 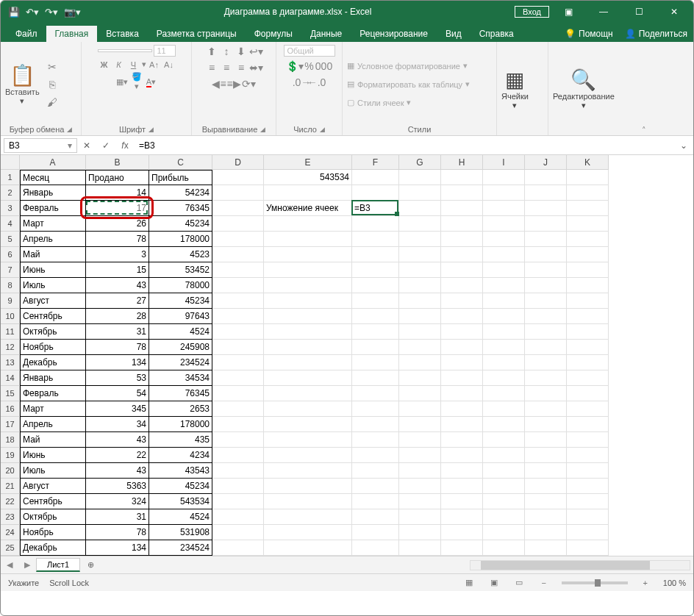 I want to click on row-header: 17, so click(x=10, y=425).